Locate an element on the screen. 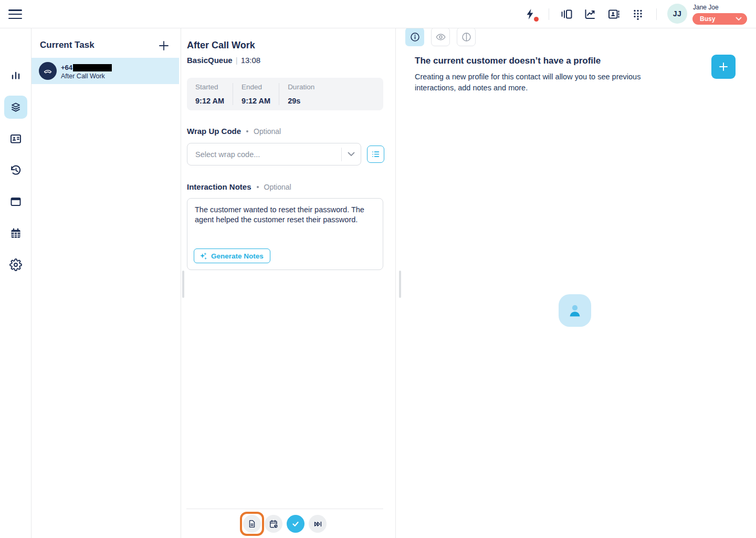 The width and height of the screenshot is (756, 538). check-icon is located at coordinates (296, 524).